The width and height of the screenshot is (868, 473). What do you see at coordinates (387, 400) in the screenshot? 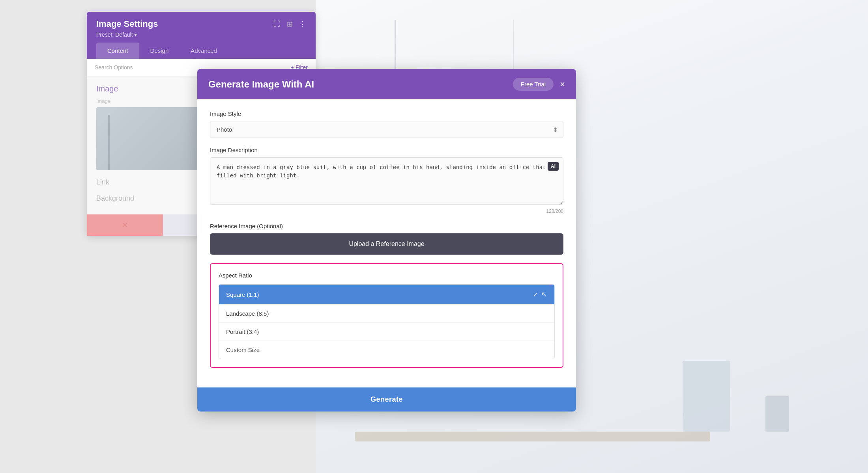
I see `generate-button: Generate` at bounding box center [387, 400].